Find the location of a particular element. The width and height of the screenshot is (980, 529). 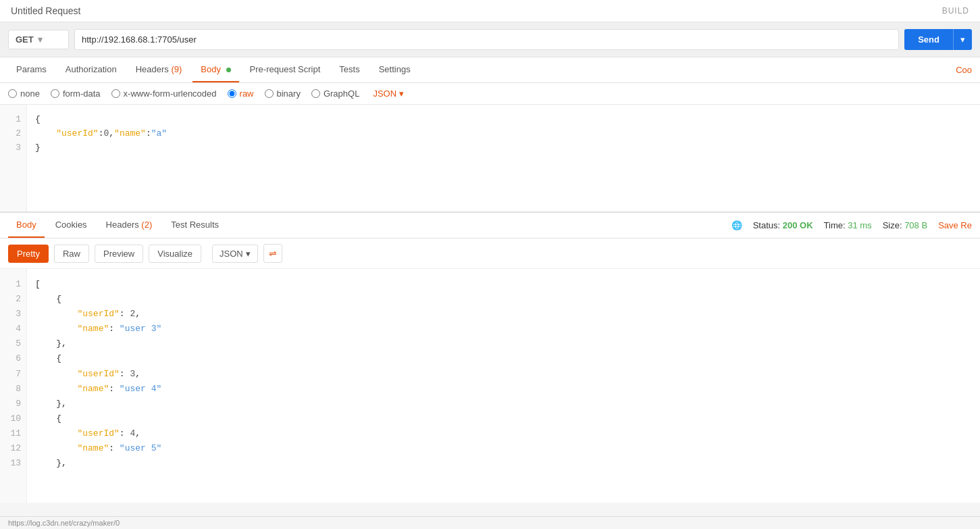

fmt-visualize-button: Visualize is located at coordinates (175, 254).